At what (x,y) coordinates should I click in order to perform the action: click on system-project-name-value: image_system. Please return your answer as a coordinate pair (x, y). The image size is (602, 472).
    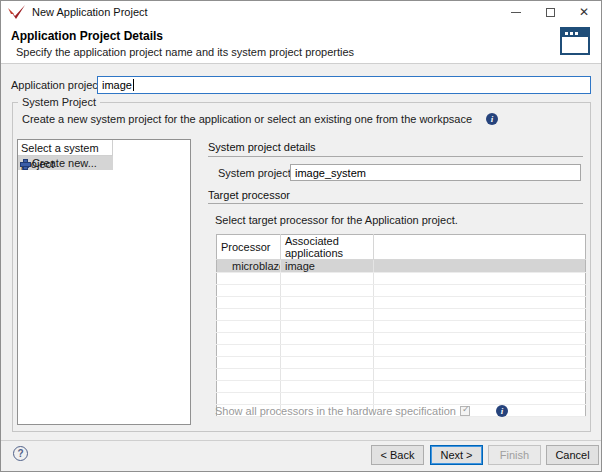
    Looking at the image, I should click on (330, 173).